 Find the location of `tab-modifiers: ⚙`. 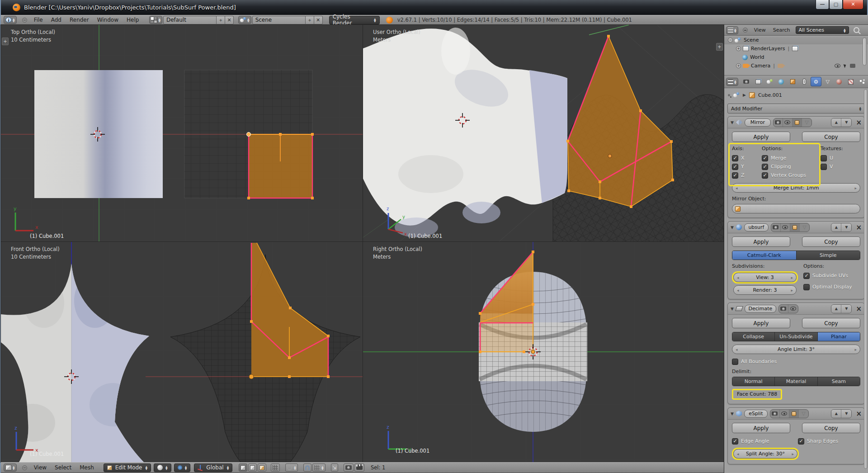

tab-modifiers: ⚙ is located at coordinates (816, 81).